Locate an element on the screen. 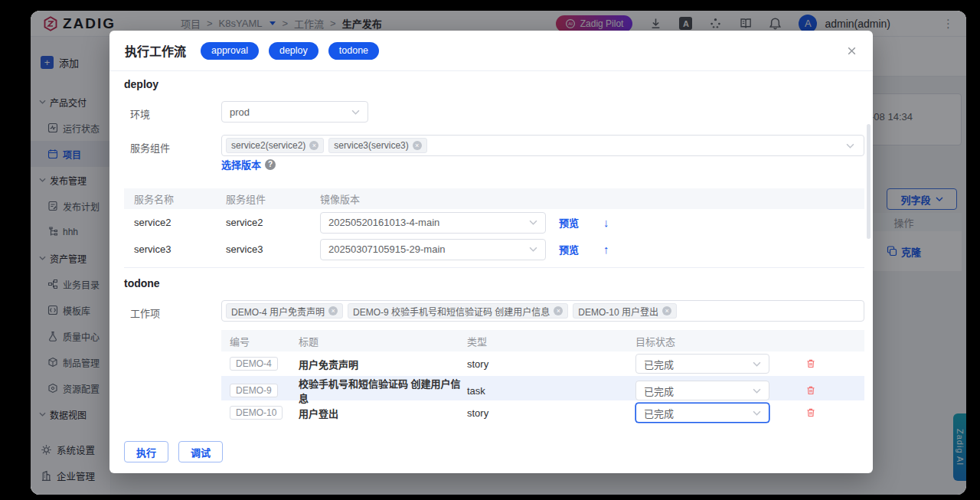 Image resolution: width=980 pixels, height=500 pixels. modal-title: 执行工作流 is located at coordinates (155, 51).